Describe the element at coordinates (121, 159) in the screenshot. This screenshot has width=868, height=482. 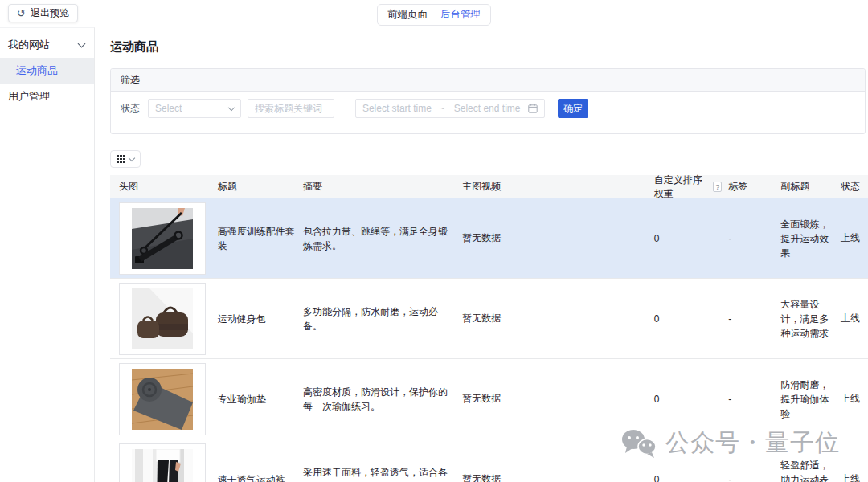
I see `grid-icon` at that location.